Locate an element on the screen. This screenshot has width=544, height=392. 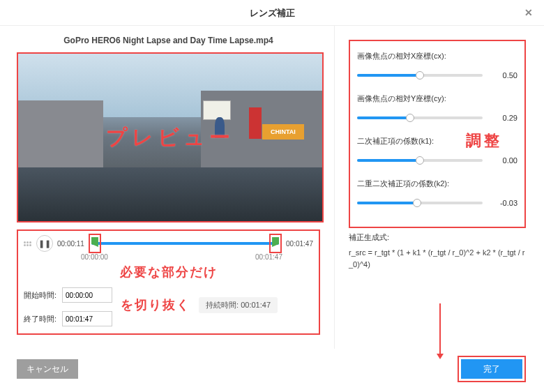
title-bar: レンズ補正 ✕ is located at coordinates (272, 13).